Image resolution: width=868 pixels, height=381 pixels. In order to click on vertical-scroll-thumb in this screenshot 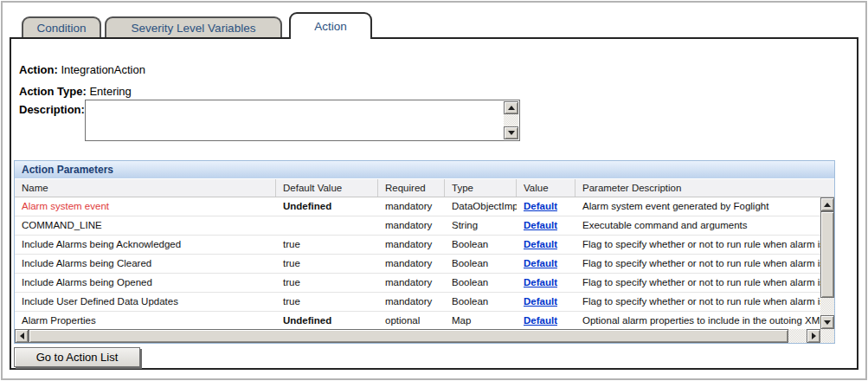, I will do `click(827, 255)`.